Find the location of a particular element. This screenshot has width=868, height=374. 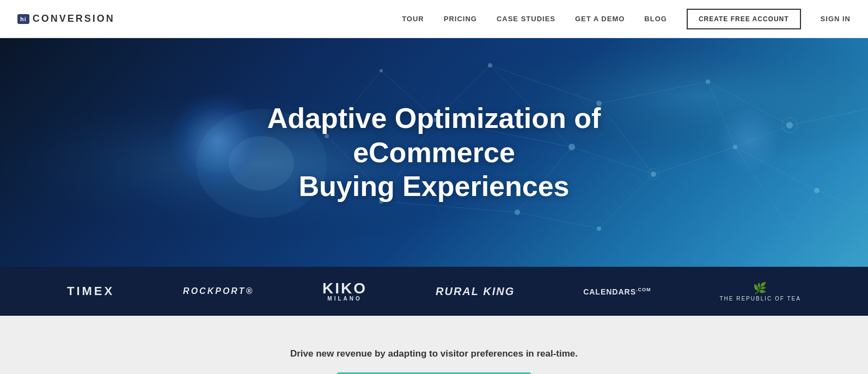

nav-links: TOUR PRICING CASE STUDIES GET A DEMO BLO… is located at coordinates (626, 19).